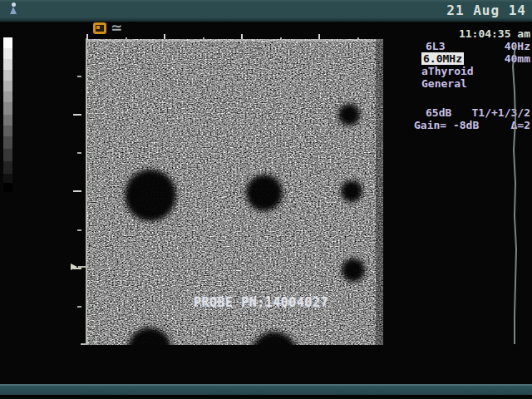 This screenshot has width=532, height=399. I want to click on dynamic-range-value: 65dB, so click(439, 113).